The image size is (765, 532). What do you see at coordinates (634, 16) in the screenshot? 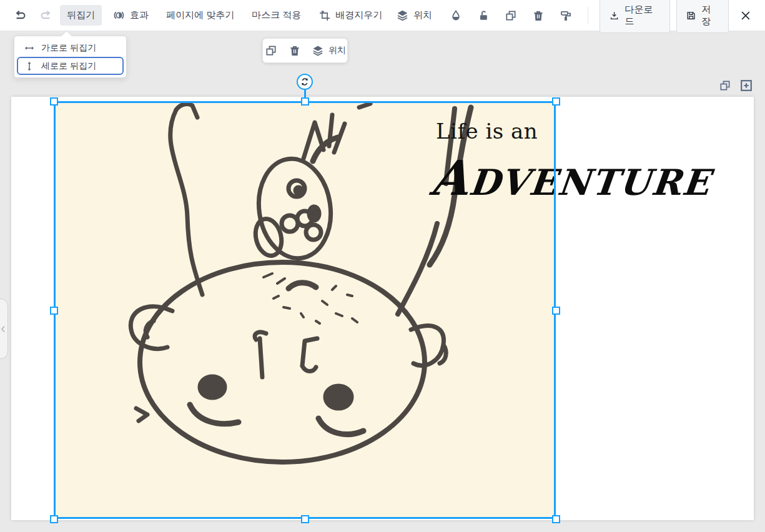
I see `download-button: 다운로드` at bounding box center [634, 16].